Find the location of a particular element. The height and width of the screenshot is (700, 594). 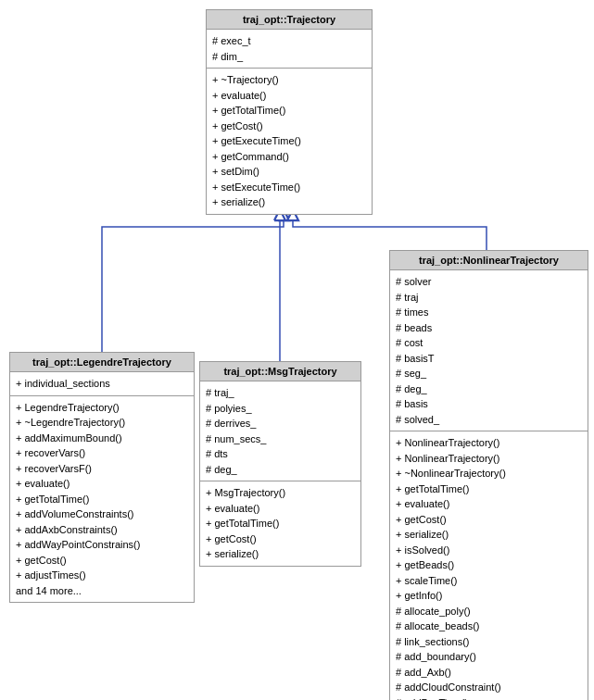

msg-method-2: + getTotalTime() is located at coordinates (280, 524).